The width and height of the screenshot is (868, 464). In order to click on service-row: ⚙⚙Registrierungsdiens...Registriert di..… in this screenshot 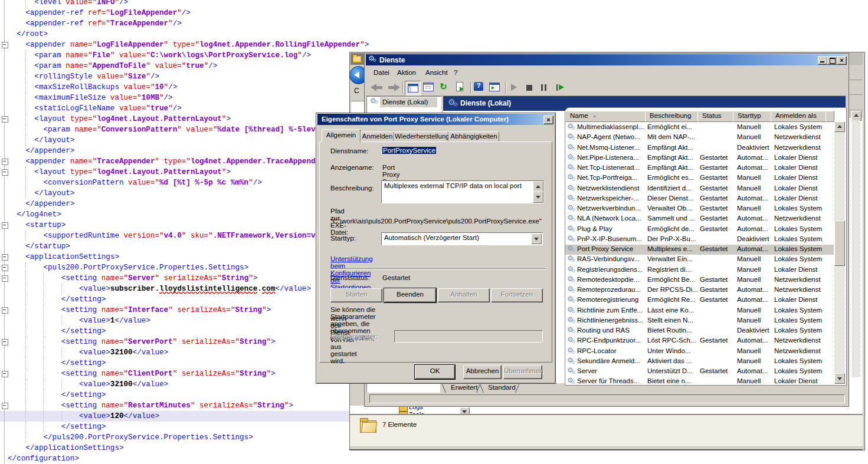, I will do `click(700, 270)`.